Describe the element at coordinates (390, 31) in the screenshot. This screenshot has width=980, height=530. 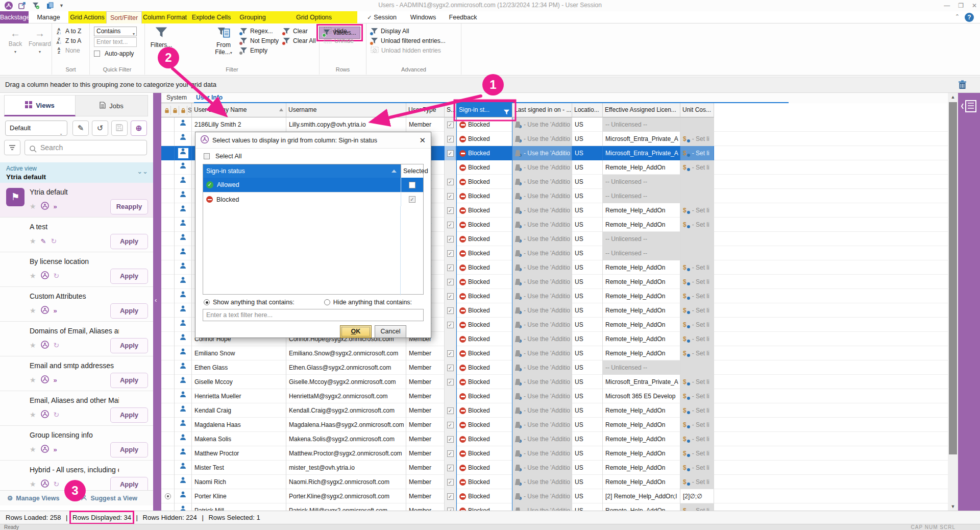
I see `display-all-button: Display All` at that location.